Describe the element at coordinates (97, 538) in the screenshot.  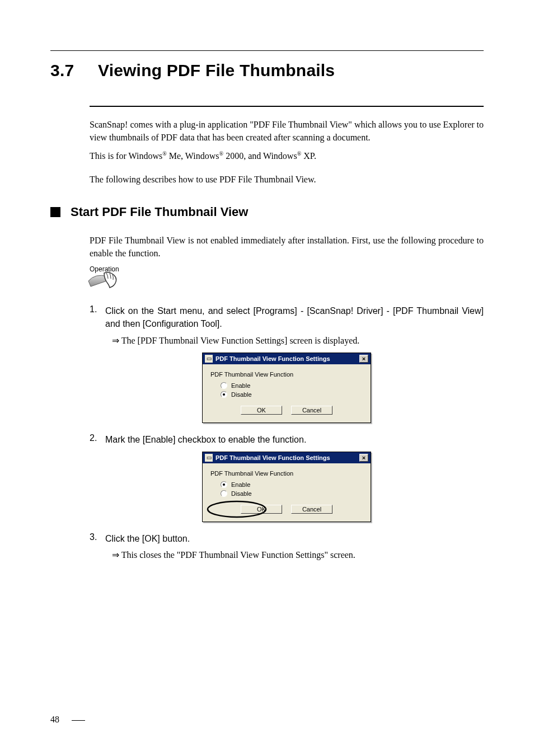
I see `step-number: 3.` at that location.